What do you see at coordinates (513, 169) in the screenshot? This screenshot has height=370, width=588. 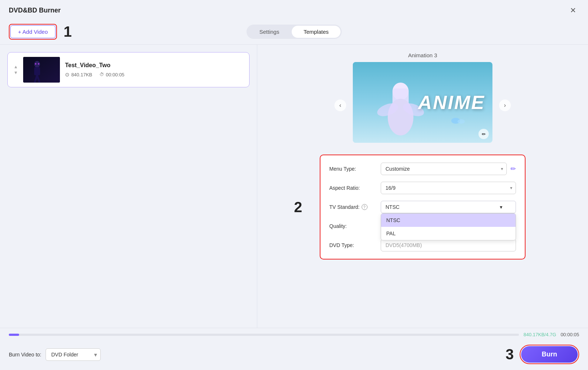 I see `menu-type-edit-button: ✏` at bounding box center [513, 169].